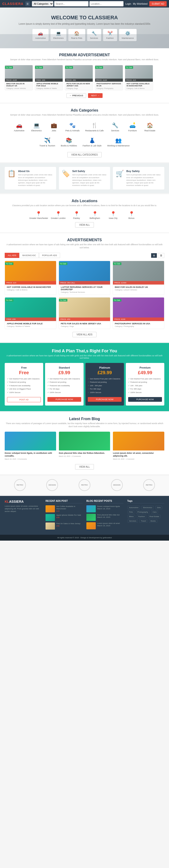 This screenshot has width=169, height=868. Describe the element at coordinates (85, 313) in the screenshot. I see `ad-grid-card-5: For SalePRICE: £50 PETS FOR SALES IN NEW…` at that location.